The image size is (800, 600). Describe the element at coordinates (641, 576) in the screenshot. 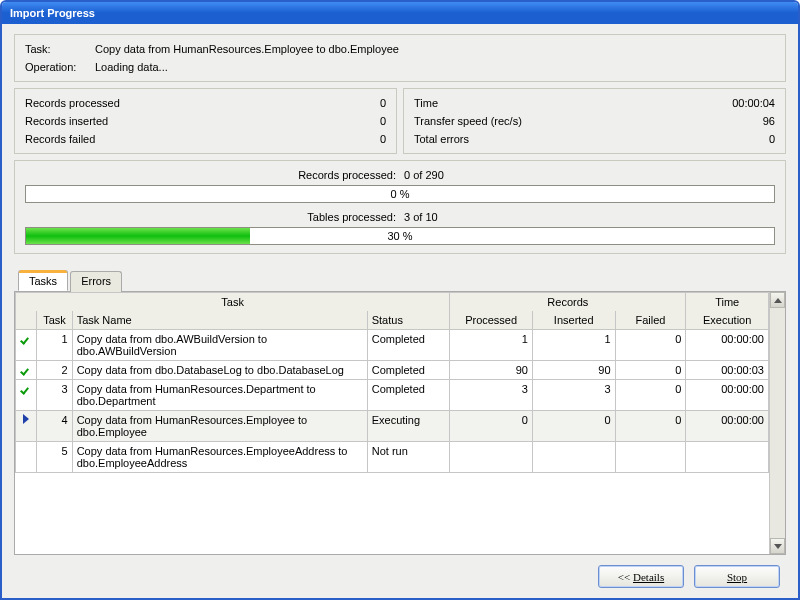

I see `details-button: << Details` at that location.